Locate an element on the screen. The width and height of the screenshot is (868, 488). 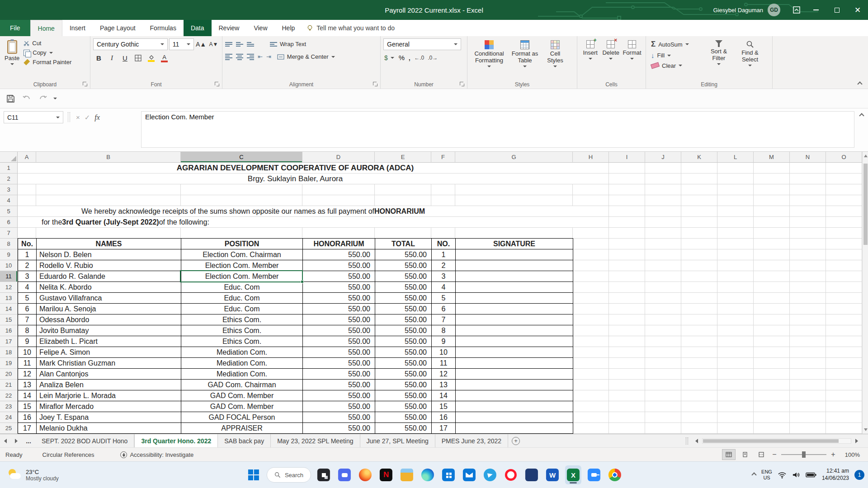
cell: Gustavo Villafranca is located at coordinates (109, 298).